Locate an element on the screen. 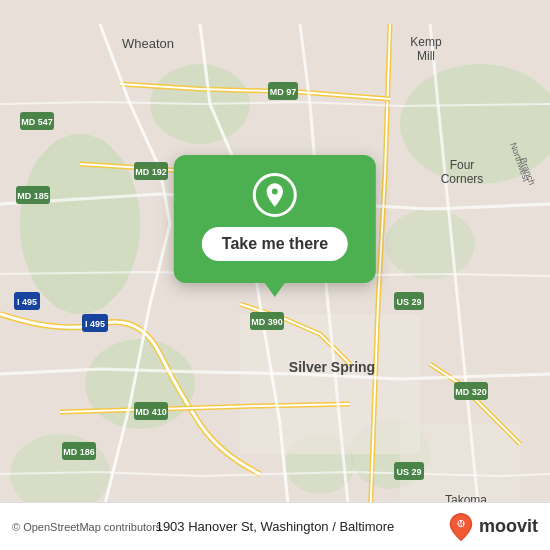 This screenshot has width=550, height=550. svg-text: MD 192 is located at coordinates (151, 172).